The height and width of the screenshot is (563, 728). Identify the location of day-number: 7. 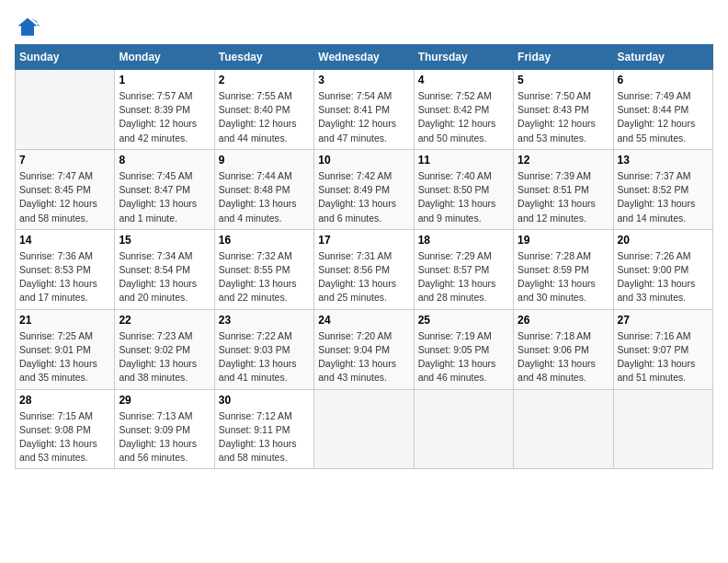
(64, 160).